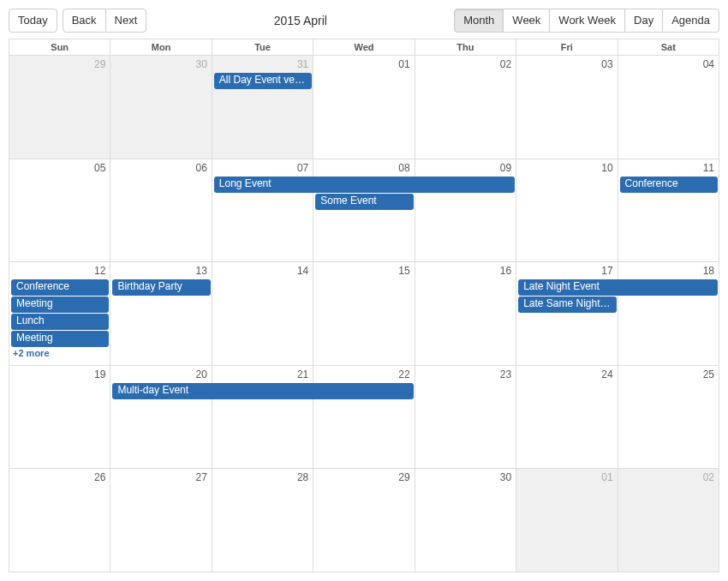 This screenshot has width=728, height=581. Describe the element at coordinates (60, 322) in the screenshot. I see `calendar-event: Lunch` at that location.